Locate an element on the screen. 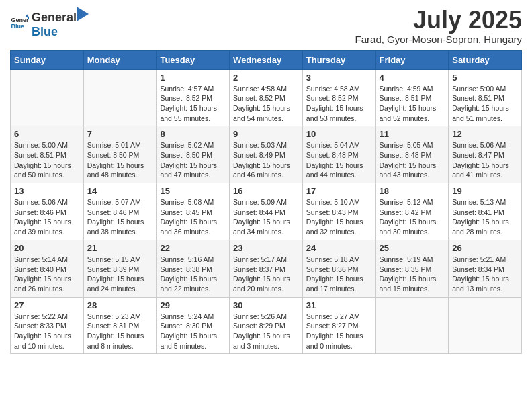 The image size is (532, 411). day-info: Sunrise: 5:02 AM Sunset: 8:50 PM Dayligh… is located at coordinates (193, 160).